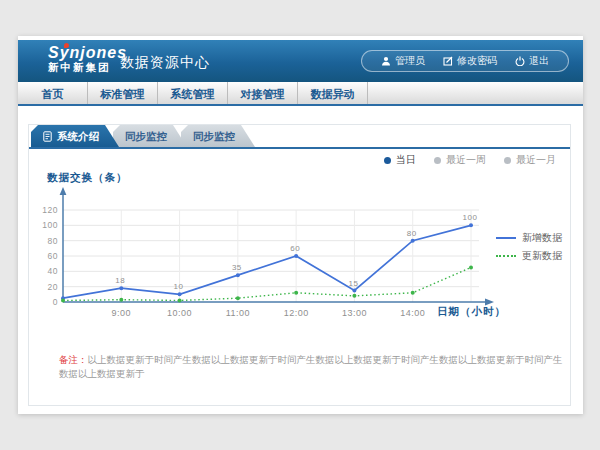 Image resolution: width=600 pixels, height=450 pixels. What do you see at coordinates (312, 367) in the screenshot?
I see `footnote: 备注：以上数据更新于时间产生数据以上数据更新于时间产生数据以上数据更新于时间产生…` at bounding box center [312, 367].